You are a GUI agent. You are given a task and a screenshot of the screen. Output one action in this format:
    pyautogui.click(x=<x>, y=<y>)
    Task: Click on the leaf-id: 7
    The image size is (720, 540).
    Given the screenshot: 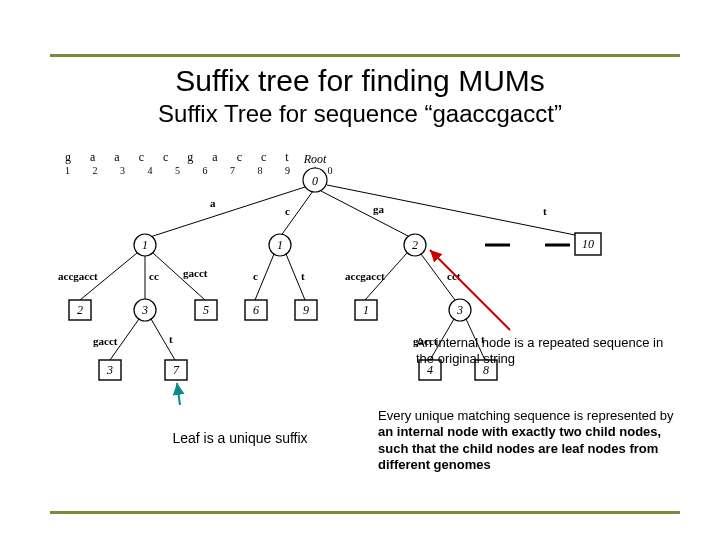 What is the action you would take?
    pyautogui.click(x=176, y=370)
    